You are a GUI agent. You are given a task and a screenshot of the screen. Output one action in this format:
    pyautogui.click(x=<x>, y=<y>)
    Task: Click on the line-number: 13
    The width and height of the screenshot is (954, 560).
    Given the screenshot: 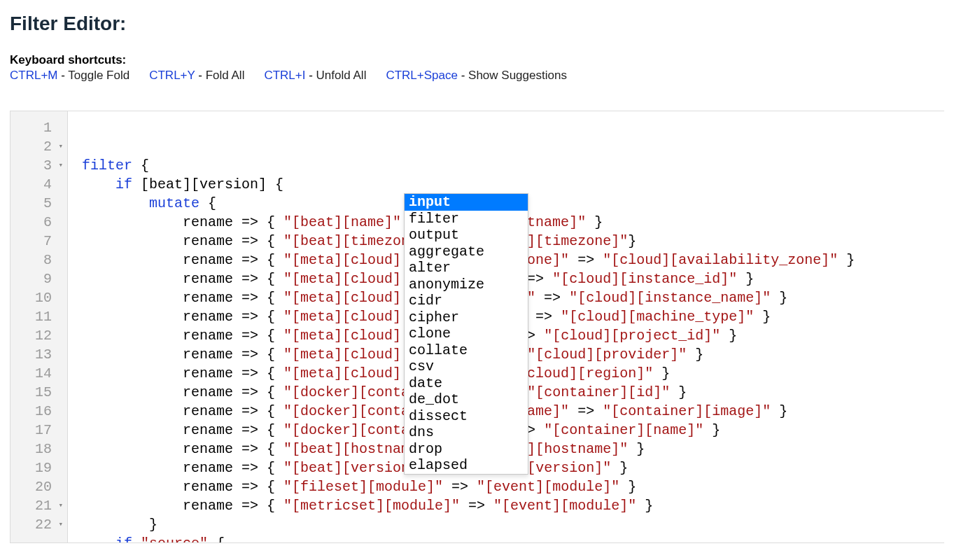 What is the action you would take?
    pyautogui.click(x=38, y=354)
    